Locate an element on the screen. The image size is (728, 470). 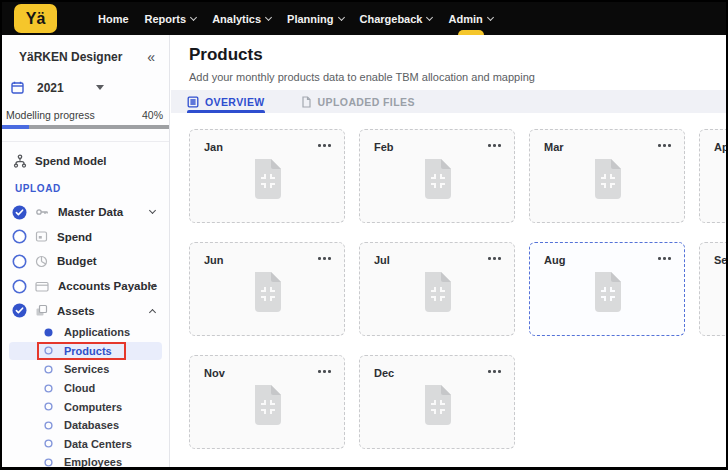
hierarchy-icon is located at coordinates (20, 161).